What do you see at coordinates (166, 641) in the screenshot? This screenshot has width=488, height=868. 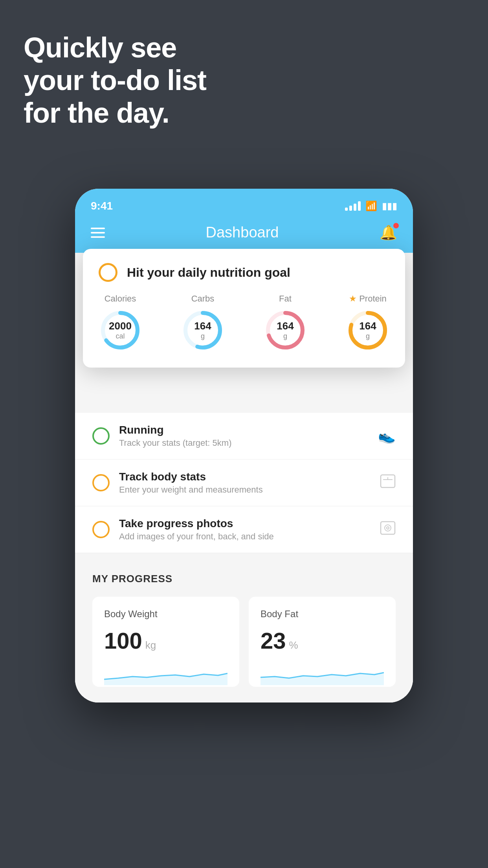 I see `body-weight-value-row: 100 kg` at bounding box center [166, 641].